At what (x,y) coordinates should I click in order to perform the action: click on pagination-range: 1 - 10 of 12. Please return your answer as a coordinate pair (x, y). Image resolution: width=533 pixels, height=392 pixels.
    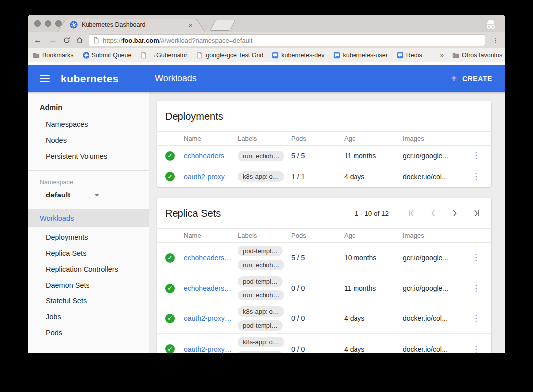
    Looking at the image, I should click on (372, 214).